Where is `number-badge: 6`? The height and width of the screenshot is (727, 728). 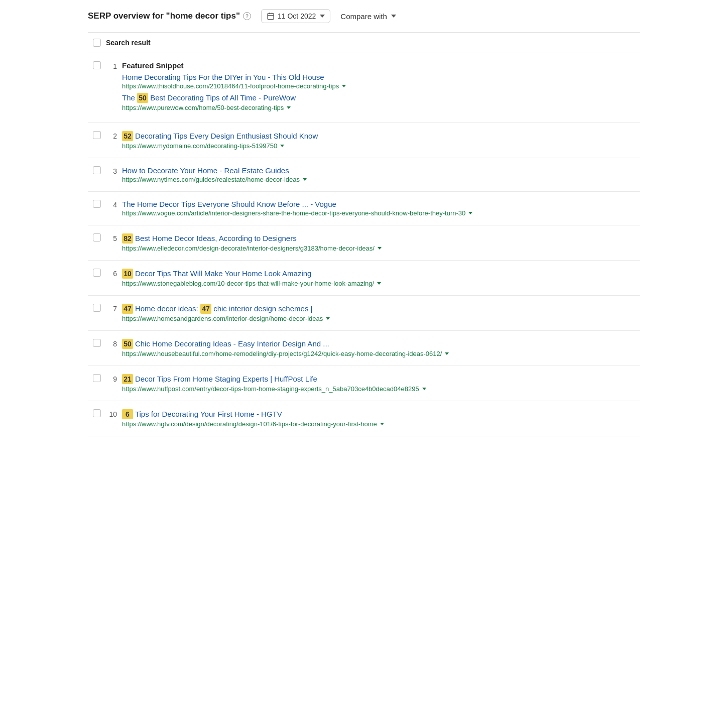 number-badge: 6 is located at coordinates (128, 414).